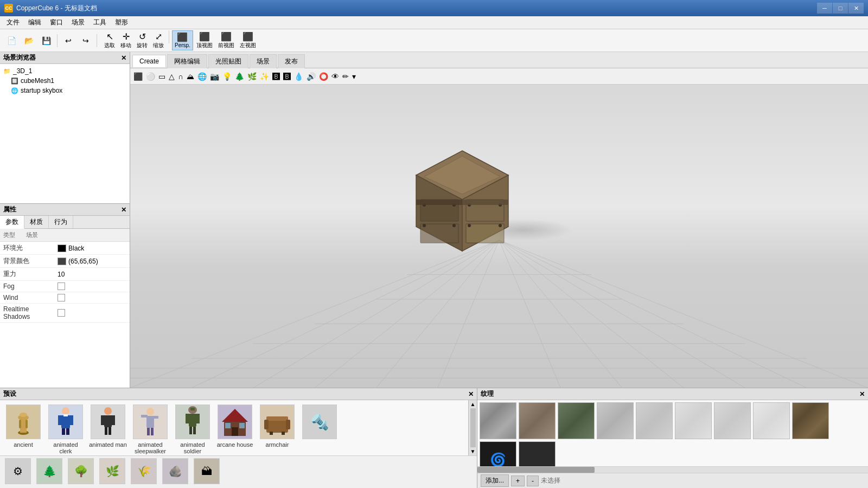 Image resolution: width=868 pixels, height=488 pixels. Describe the element at coordinates (46, 41) in the screenshot. I see `save-button: 💾` at that location.